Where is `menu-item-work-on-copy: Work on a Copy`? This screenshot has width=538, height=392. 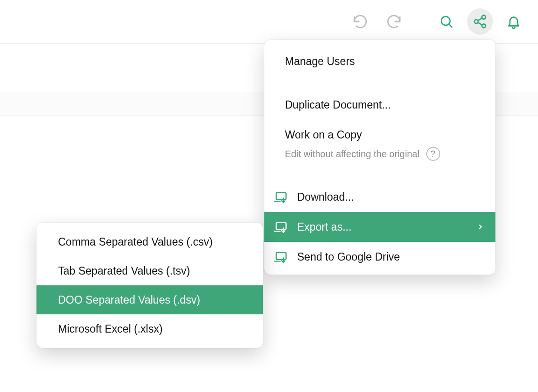 menu-item-work-on-copy: Work on a Copy is located at coordinates (380, 135).